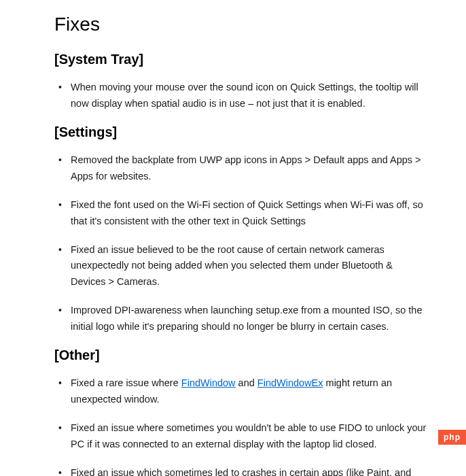  I want to click on list-item: Removed the backplate from UWP app icons…, so click(242, 169).